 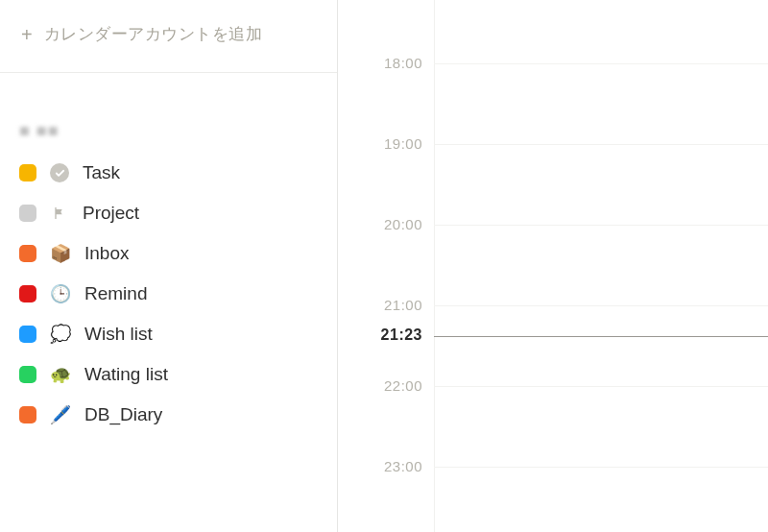 I want to click on current-time-label: 21:23, so click(x=380, y=335).